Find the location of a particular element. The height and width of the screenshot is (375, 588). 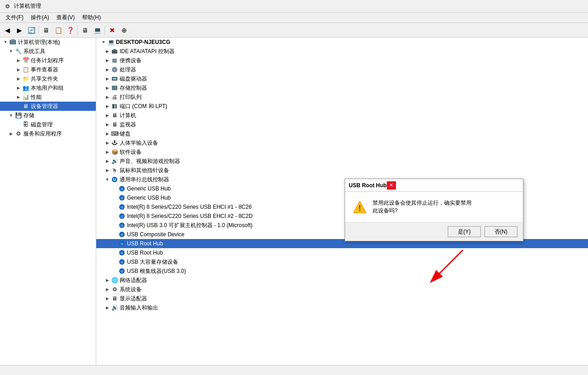

left-services: ▶ ⚙ 服务和应用程序 is located at coordinates (48, 134).